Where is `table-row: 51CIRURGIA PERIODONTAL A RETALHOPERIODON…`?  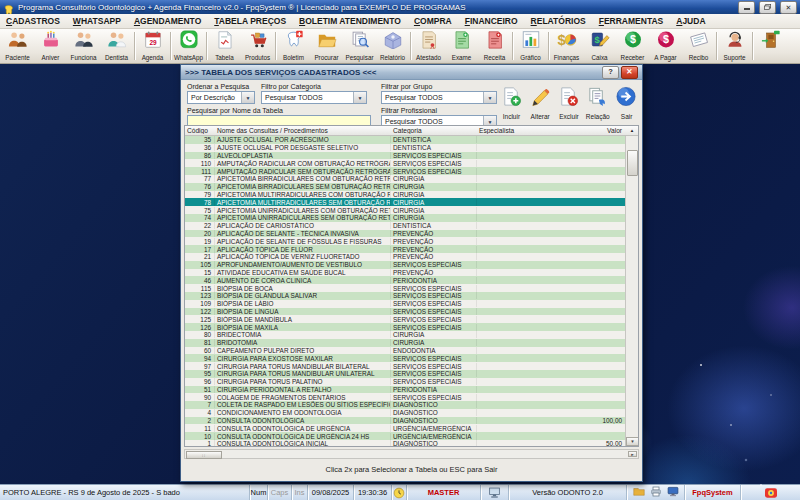
table-row: 51CIRURGIA PERIODONTAL A RETALHOPERIODON… is located at coordinates (405, 390).